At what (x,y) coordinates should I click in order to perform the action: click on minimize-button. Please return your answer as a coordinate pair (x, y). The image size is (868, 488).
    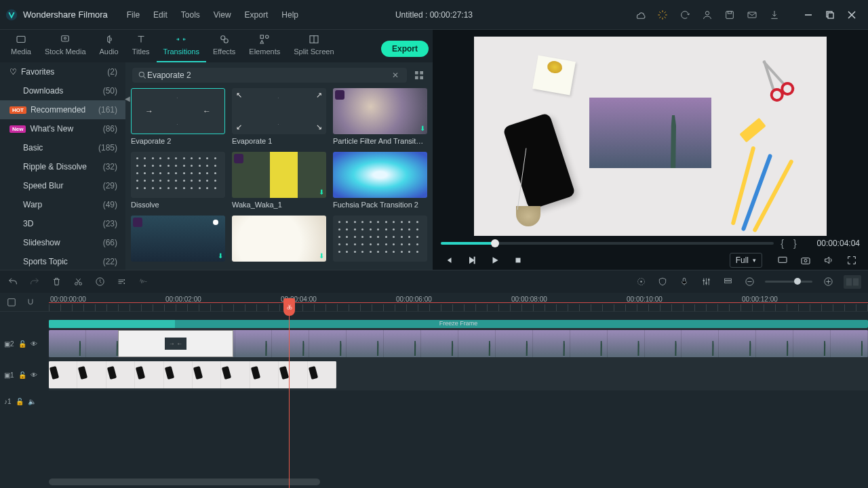
    Looking at the image, I should click on (808, 15).